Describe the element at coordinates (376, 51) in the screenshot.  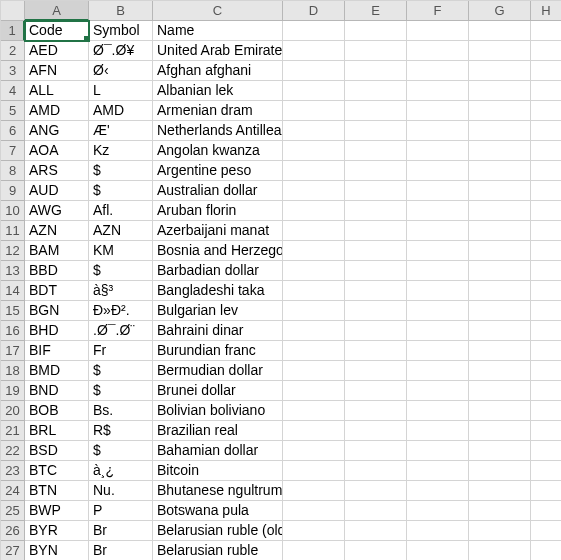
I see `cell-E2` at that location.